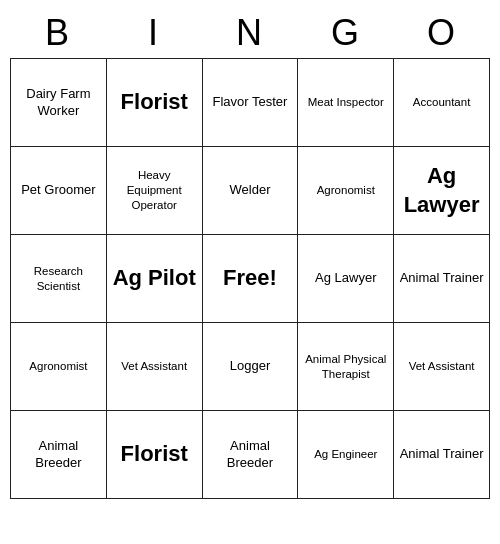 This screenshot has height=544, width=500. I want to click on grid-cell: Ag Pilot, so click(155, 279).